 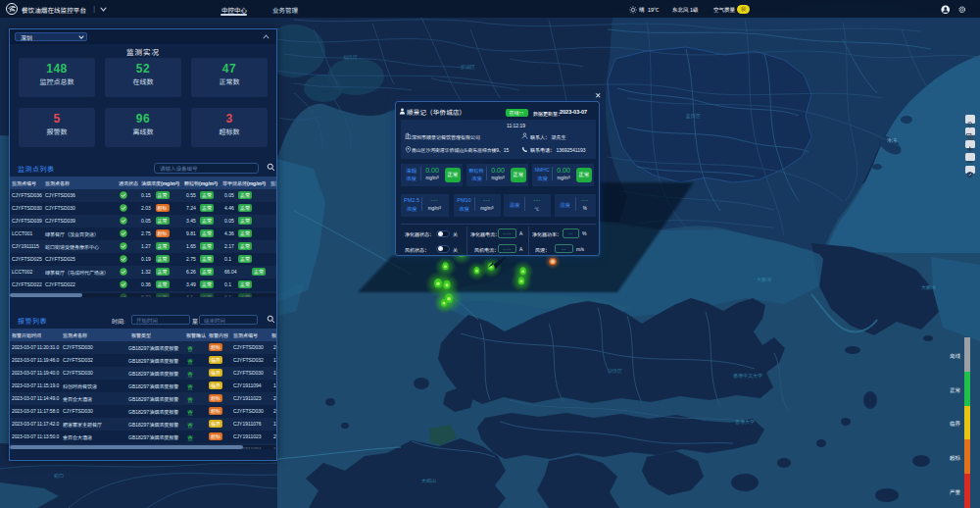 What do you see at coordinates (59, 475) in the screenshot?
I see `svg-text: 蛇口` at bounding box center [59, 475].